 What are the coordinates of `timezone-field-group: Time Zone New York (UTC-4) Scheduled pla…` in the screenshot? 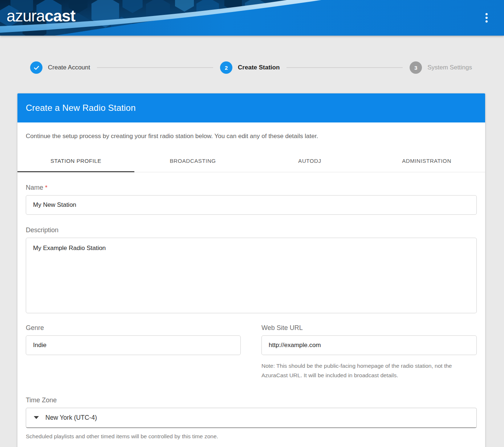 It's located at (251, 418).